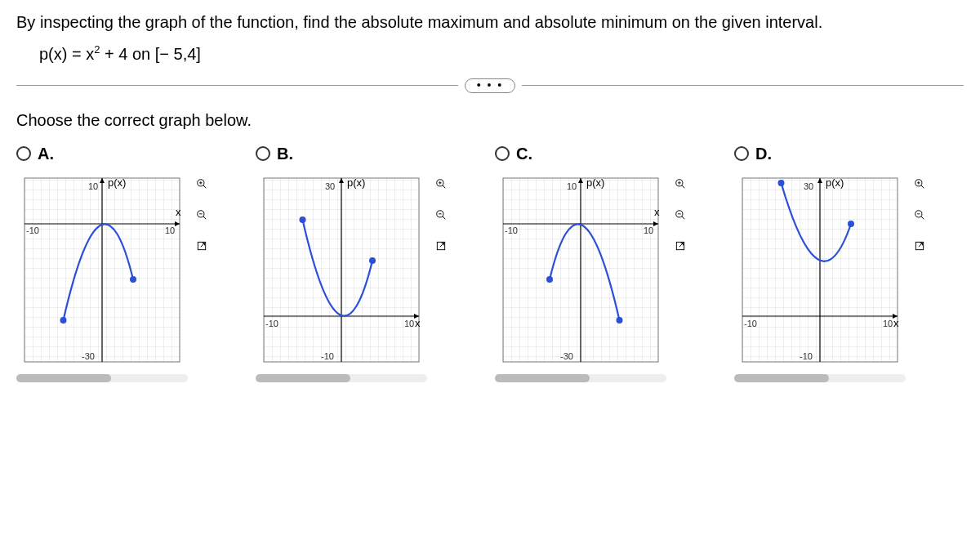  What do you see at coordinates (609, 263) in the screenshot?
I see `option-c: C. p(x) x 10 -30 -10 10` at bounding box center [609, 263].